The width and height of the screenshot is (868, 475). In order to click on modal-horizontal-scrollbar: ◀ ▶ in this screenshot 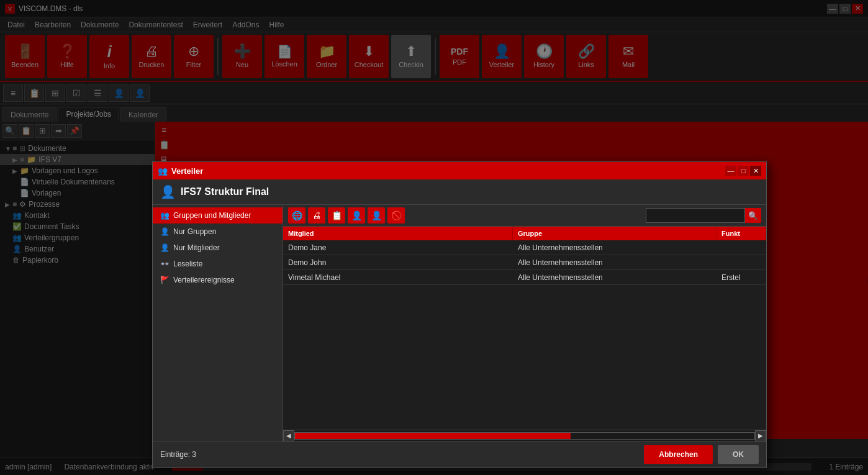, I will do `click(525, 435)`.